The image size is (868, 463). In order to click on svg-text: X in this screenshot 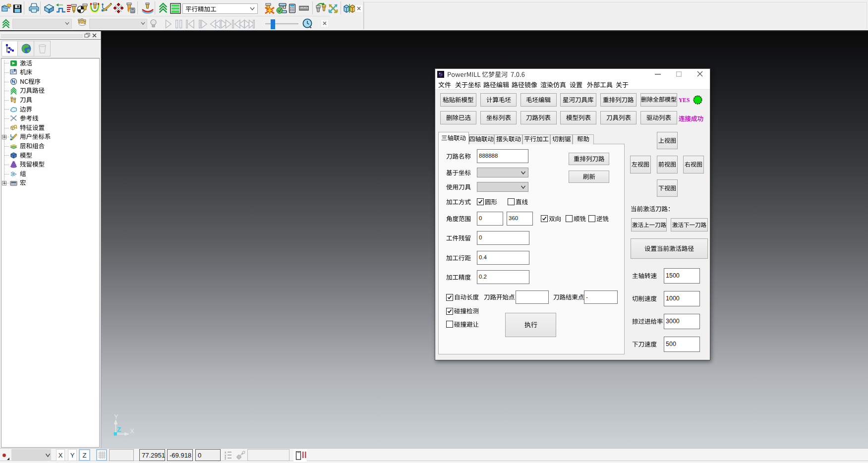, I will do `click(132, 431)`.